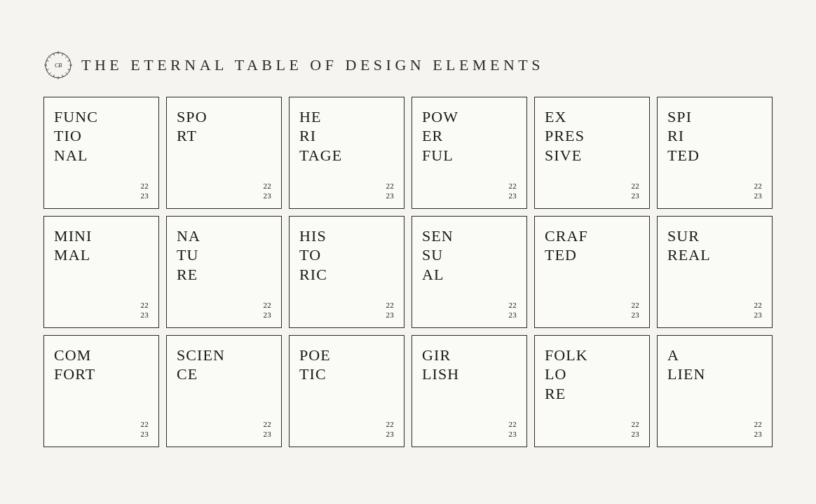 Image resolution: width=816 pixels, height=504 pixels. What do you see at coordinates (592, 142) in the screenshot?
I see `card-title-expressive: EXPRESSIVE` at bounding box center [592, 142].